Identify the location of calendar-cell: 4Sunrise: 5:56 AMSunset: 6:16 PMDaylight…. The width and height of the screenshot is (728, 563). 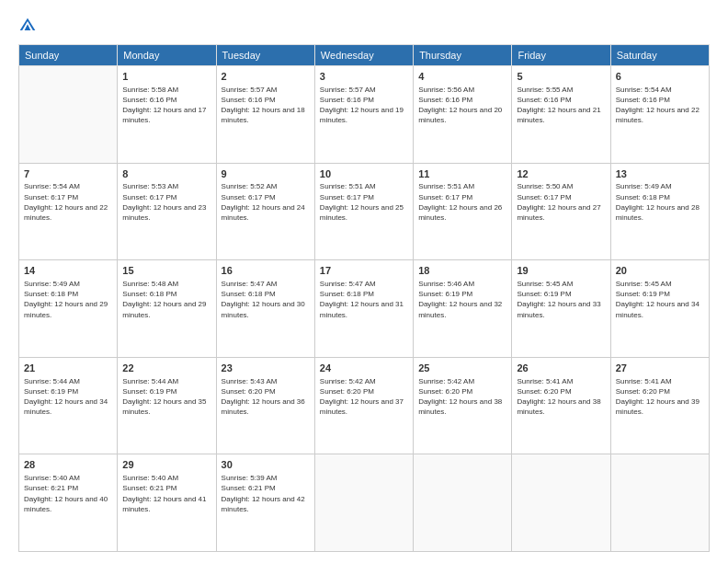
(463, 115).